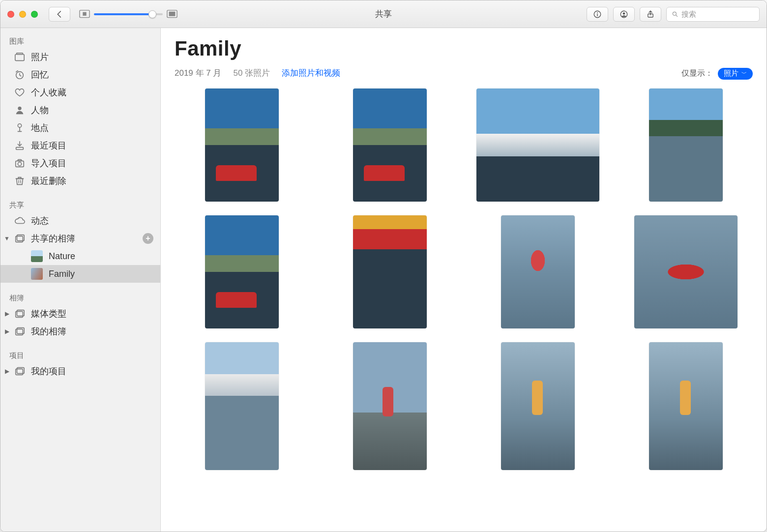 The height and width of the screenshot is (532, 767). I want to click on sidebar-item-label: 媒体类型, so click(49, 314).